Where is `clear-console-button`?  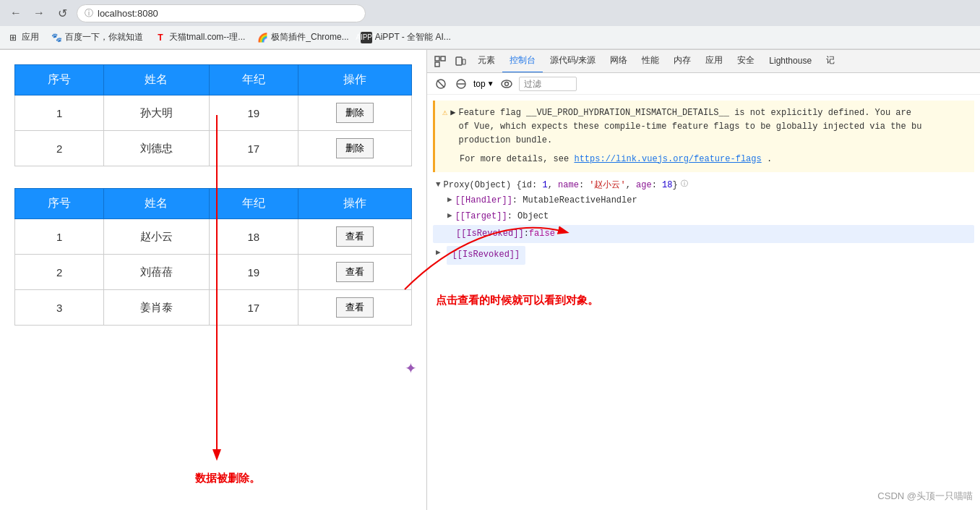
clear-console-button is located at coordinates (441, 84).